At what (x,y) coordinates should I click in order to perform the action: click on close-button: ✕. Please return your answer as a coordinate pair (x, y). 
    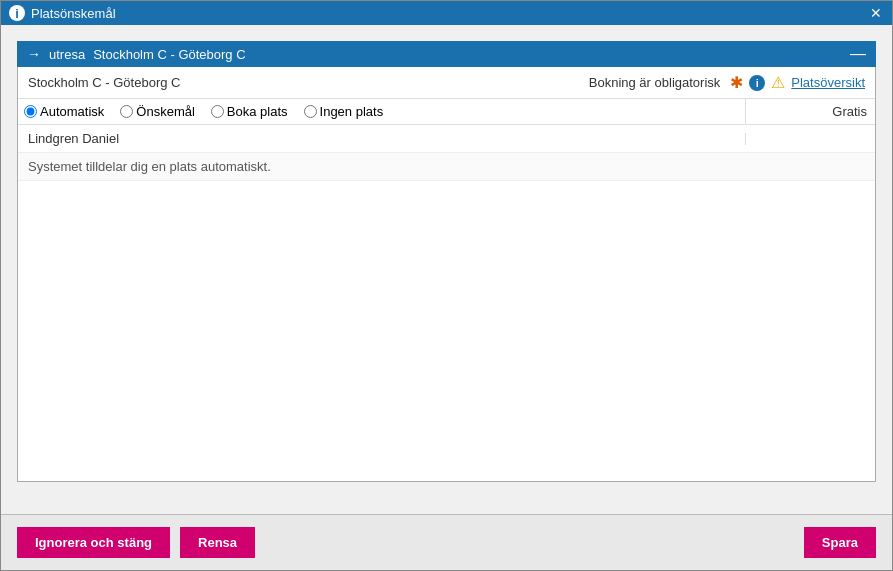
    Looking at the image, I should click on (876, 13).